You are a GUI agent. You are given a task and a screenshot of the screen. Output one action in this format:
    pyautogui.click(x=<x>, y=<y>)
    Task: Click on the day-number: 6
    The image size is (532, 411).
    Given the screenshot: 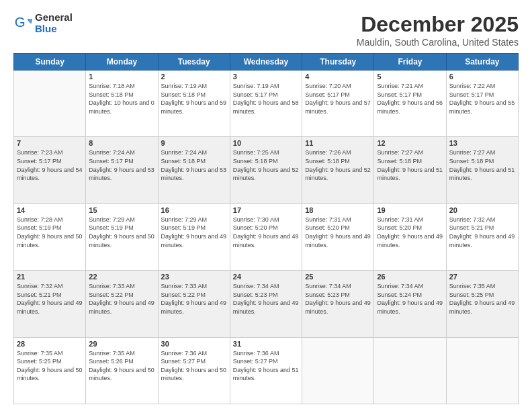 What is the action you would take?
    pyautogui.click(x=482, y=77)
    